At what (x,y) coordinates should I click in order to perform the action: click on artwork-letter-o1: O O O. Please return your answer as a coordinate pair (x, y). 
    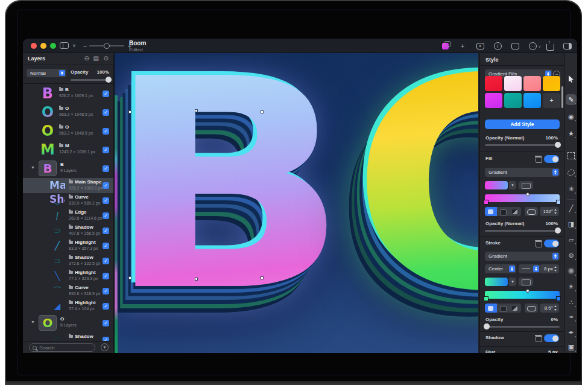
    Looking at the image, I should click on (415, 223).